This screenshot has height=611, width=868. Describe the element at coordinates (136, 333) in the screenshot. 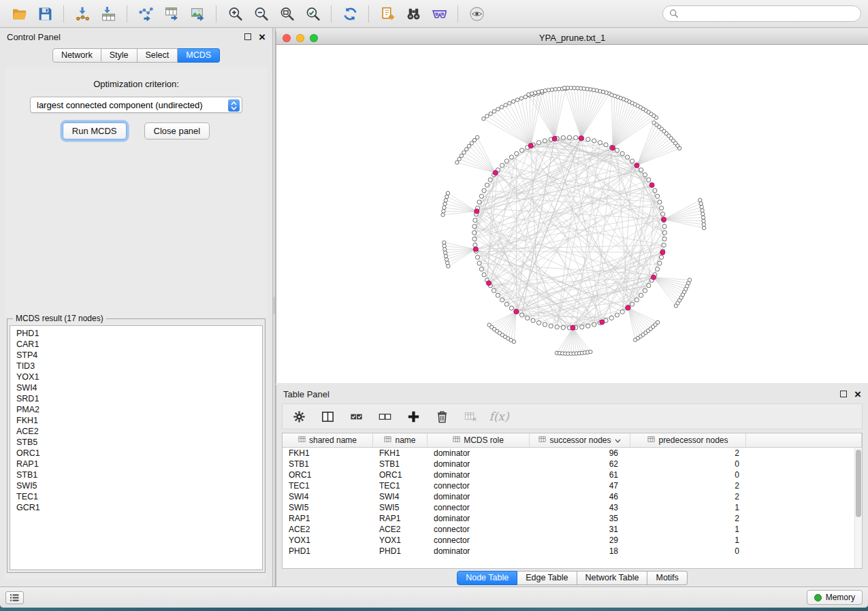

I see `result-item: PHD1` at that location.